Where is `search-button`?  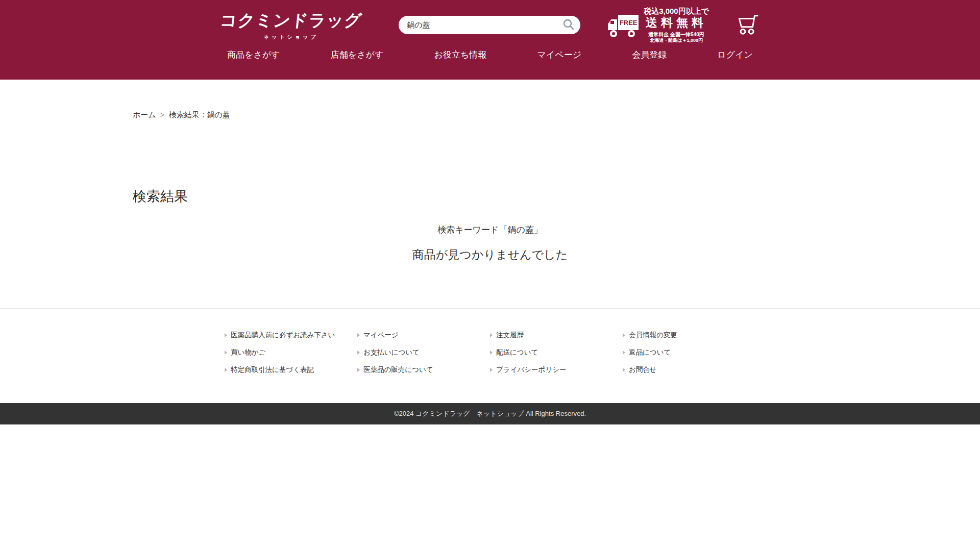
search-button is located at coordinates (569, 25).